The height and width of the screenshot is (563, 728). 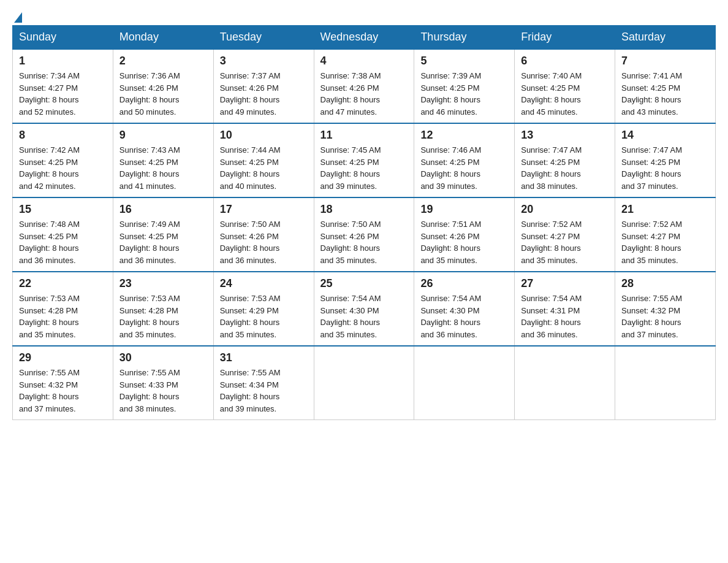 What do you see at coordinates (63, 61) in the screenshot?
I see `day-number: 1` at bounding box center [63, 61].